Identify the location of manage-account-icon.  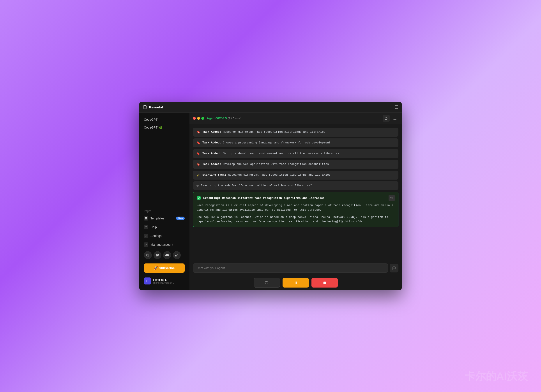
(146, 245).